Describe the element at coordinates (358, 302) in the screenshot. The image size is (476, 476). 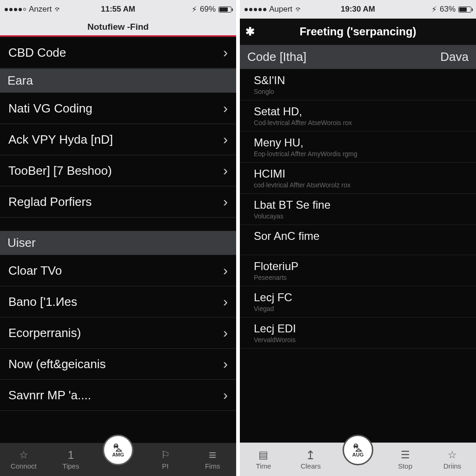
I see `list-item: Lecj FCViegad` at that location.